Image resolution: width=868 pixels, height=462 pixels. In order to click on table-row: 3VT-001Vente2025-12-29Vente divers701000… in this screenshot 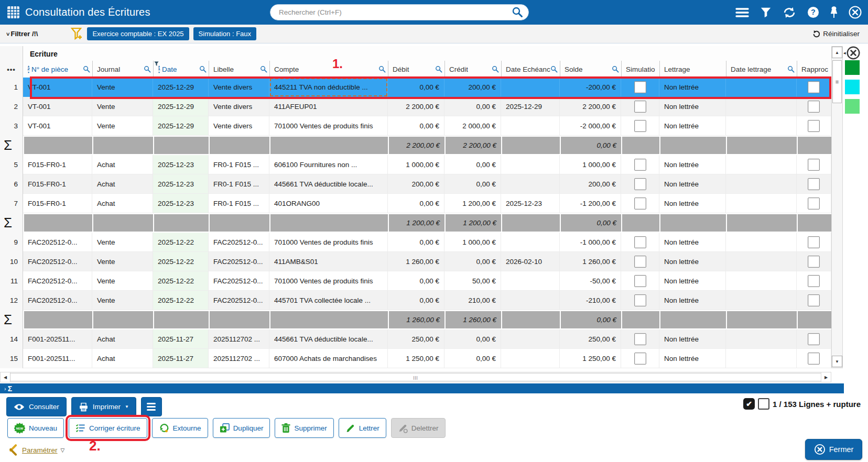, I will do `click(416, 126)`.